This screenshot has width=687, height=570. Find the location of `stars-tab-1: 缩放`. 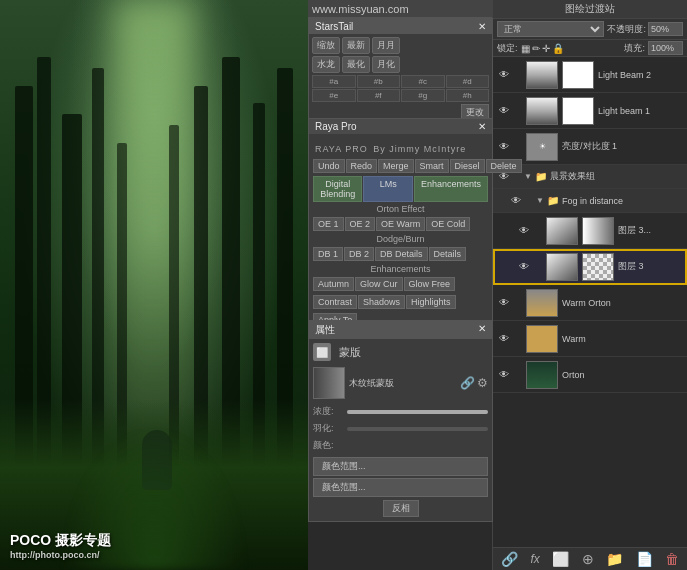

stars-tab-1: 缩放 is located at coordinates (326, 46).